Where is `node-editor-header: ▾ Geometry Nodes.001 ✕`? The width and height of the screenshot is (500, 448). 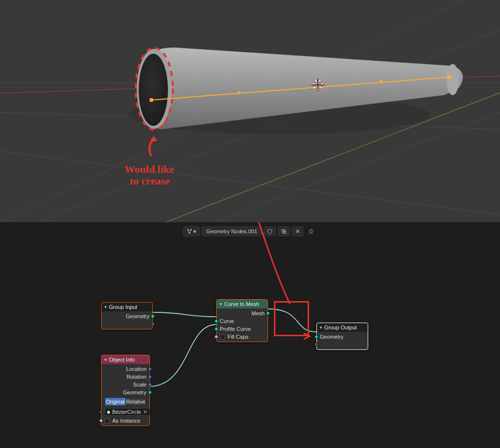
node-editor-header: ▾ Geometry Nodes.001 ✕ is located at coordinates (250, 231).